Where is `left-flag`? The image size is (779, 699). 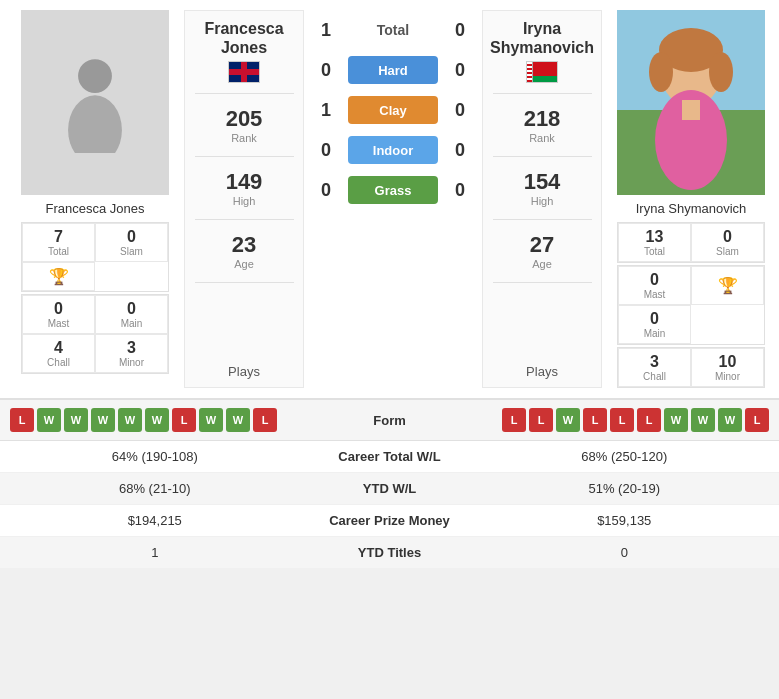 left-flag is located at coordinates (244, 74).